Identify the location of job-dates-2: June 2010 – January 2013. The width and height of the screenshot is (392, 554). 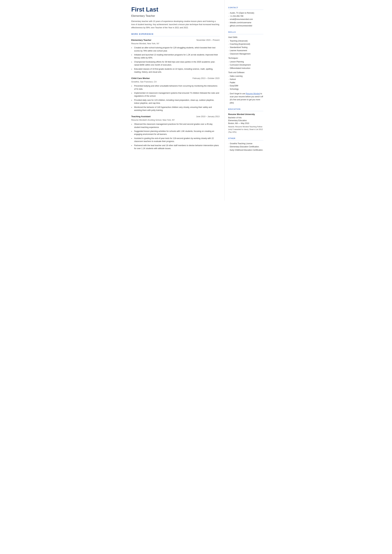
(208, 117).